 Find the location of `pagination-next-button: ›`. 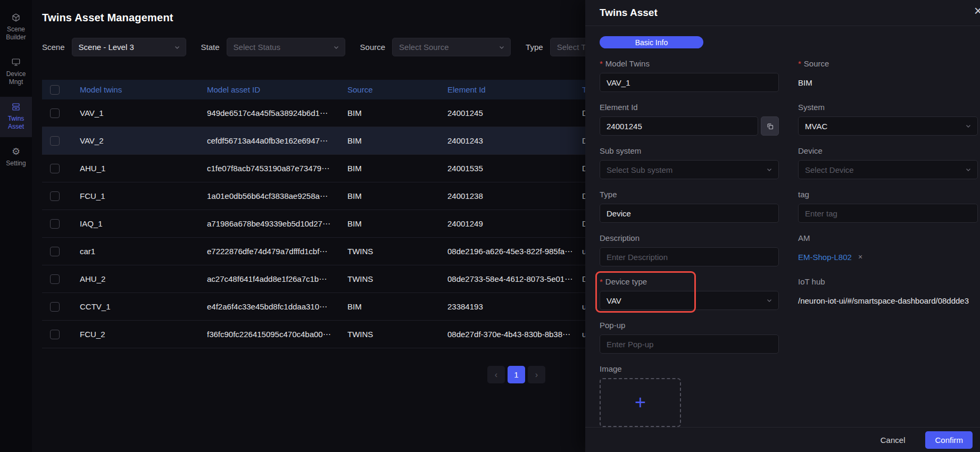

pagination-next-button: › is located at coordinates (536, 374).